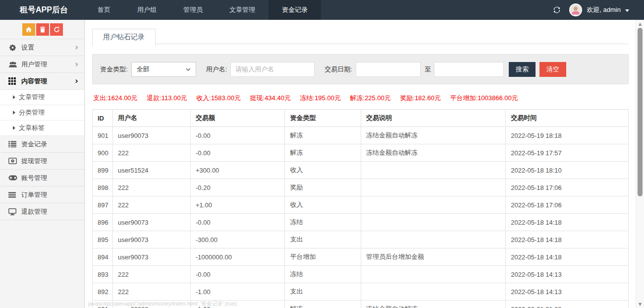  What do you see at coordinates (361, 171) in the screenshot?
I see `table-row: 899user51524+300.00收入2022-05-18 18:10` at bounding box center [361, 171].